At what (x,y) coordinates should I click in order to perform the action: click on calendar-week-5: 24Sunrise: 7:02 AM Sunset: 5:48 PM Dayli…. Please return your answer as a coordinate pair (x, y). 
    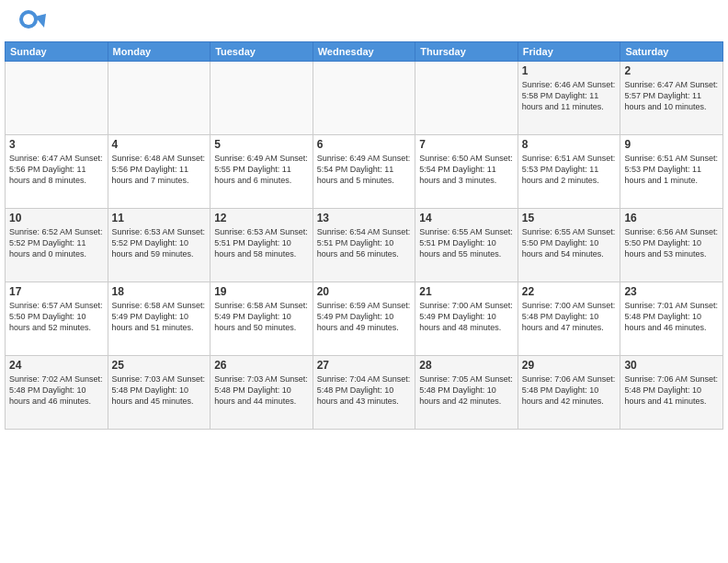
    Looking at the image, I should click on (364, 393).